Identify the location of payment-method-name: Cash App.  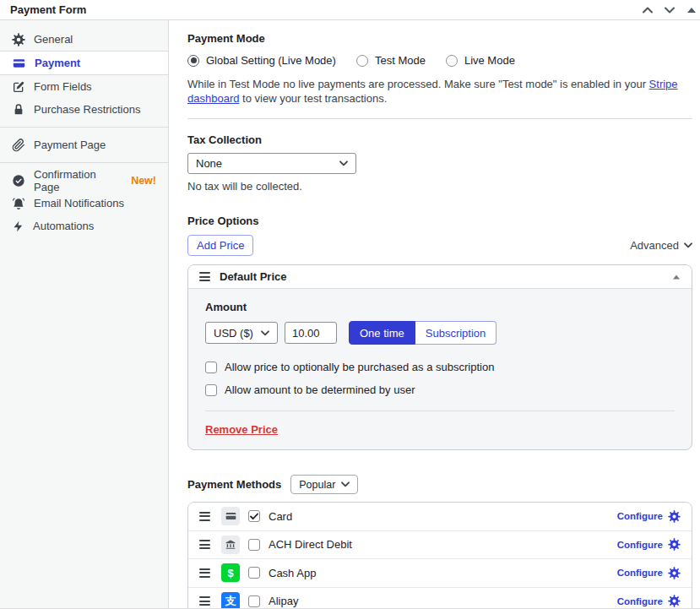
(292, 573).